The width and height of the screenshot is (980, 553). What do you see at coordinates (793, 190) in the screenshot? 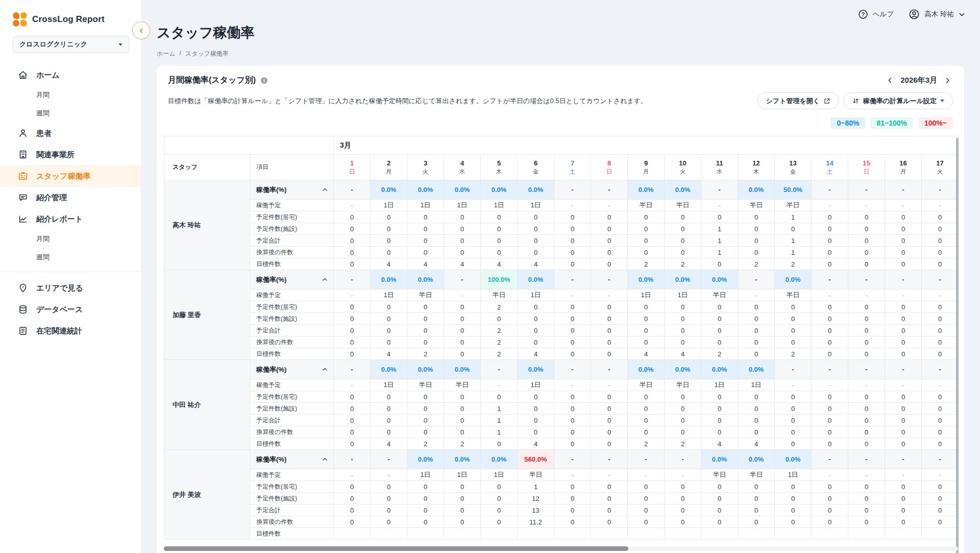
I see `rate-value-cell: 50.0%` at bounding box center [793, 190].